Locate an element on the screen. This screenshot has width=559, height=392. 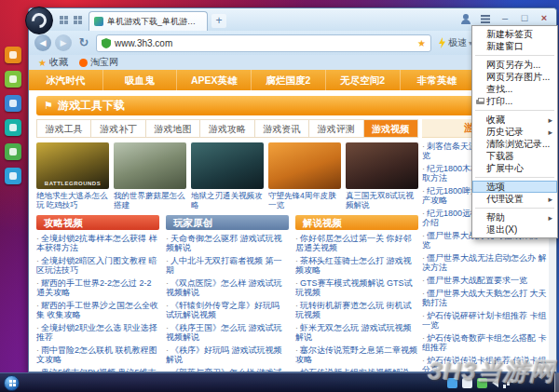
apps-grid-icon is located at coordinates (63, 20).